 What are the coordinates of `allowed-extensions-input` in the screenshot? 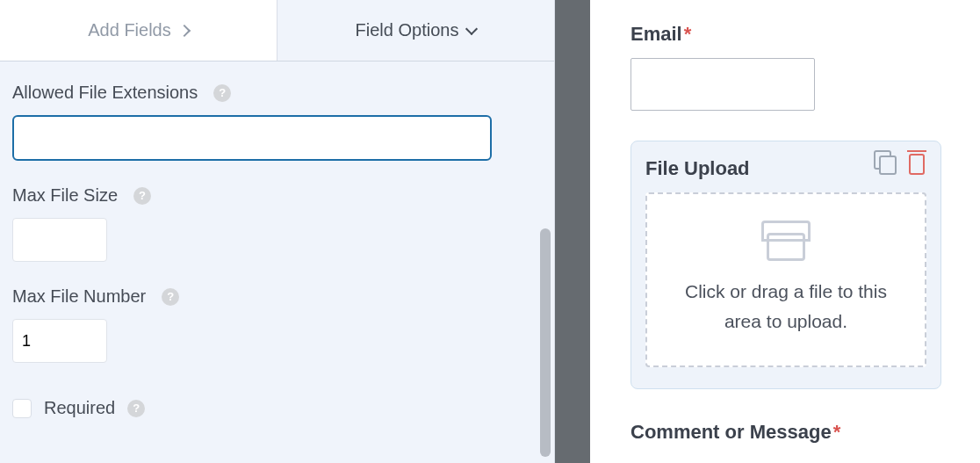 It's located at (252, 138).